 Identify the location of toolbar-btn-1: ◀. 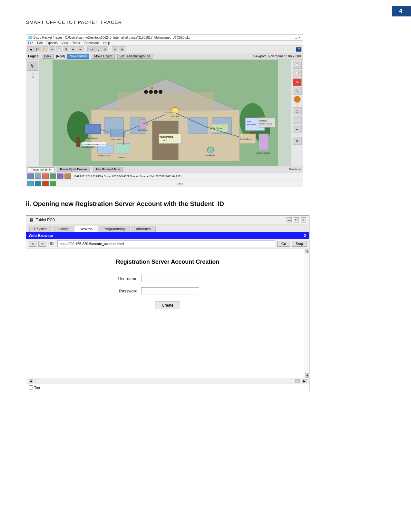
(31, 49).